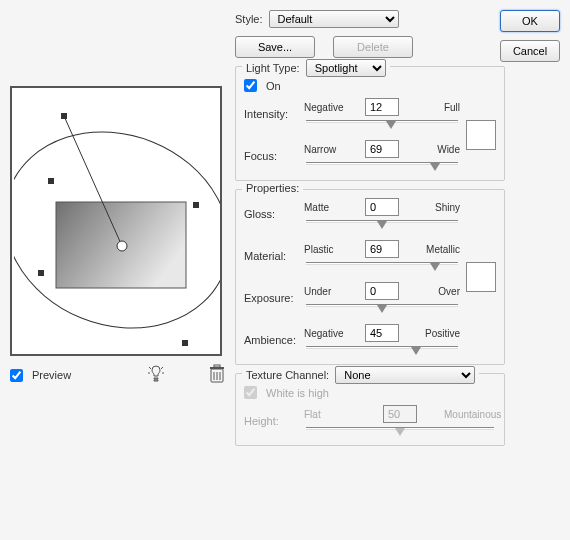 This screenshot has width=570, height=540. I want to click on gloss-max: Shiny, so click(434, 208).